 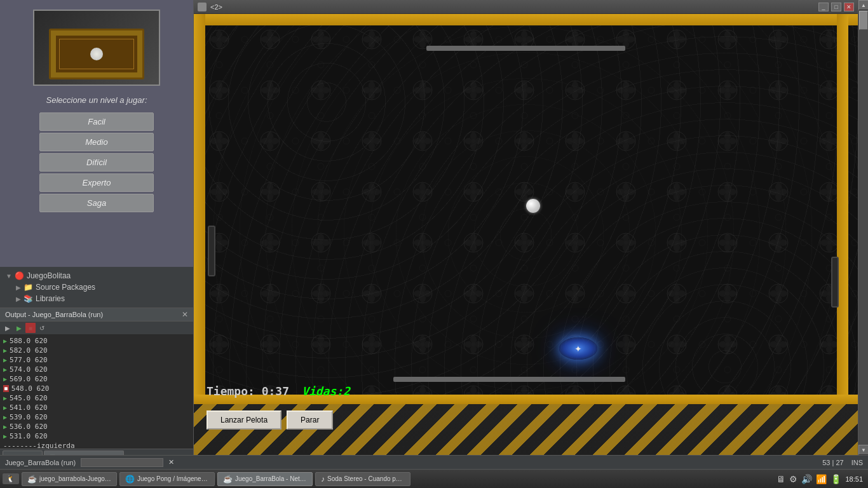 I want to click on tab-java-call-hierarchy: ⊞ Java Call Hierarchy, so click(x=84, y=452).